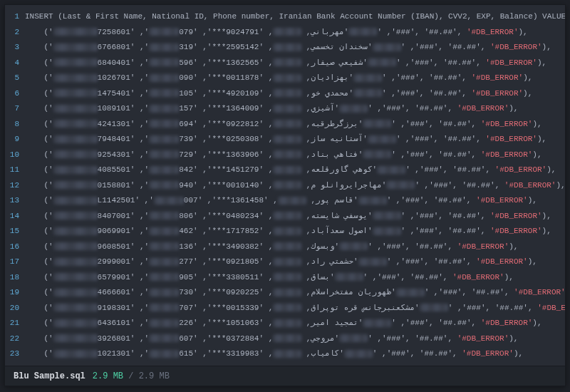 The image size is (570, 392). What do you see at coordinates (12, 186) in the screenshot?
I see `line-number: 12` at bounding box center [12, 186].